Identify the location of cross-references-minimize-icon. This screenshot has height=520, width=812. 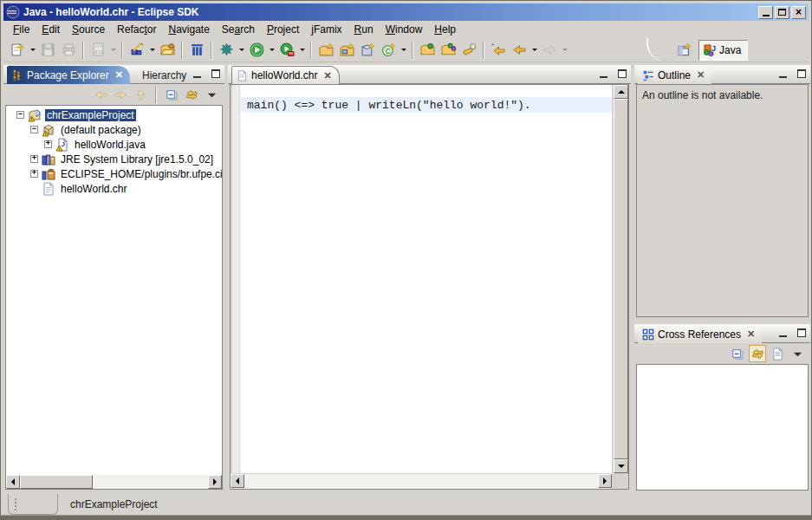
(783, 333).